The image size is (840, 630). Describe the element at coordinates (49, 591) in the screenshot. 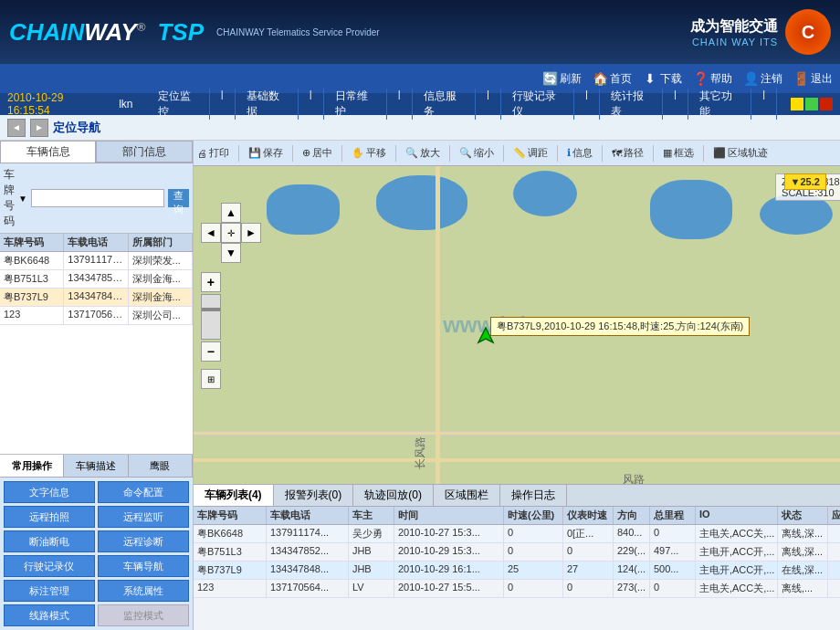

I see `btn-mark-manage: 标注管理` at that location.